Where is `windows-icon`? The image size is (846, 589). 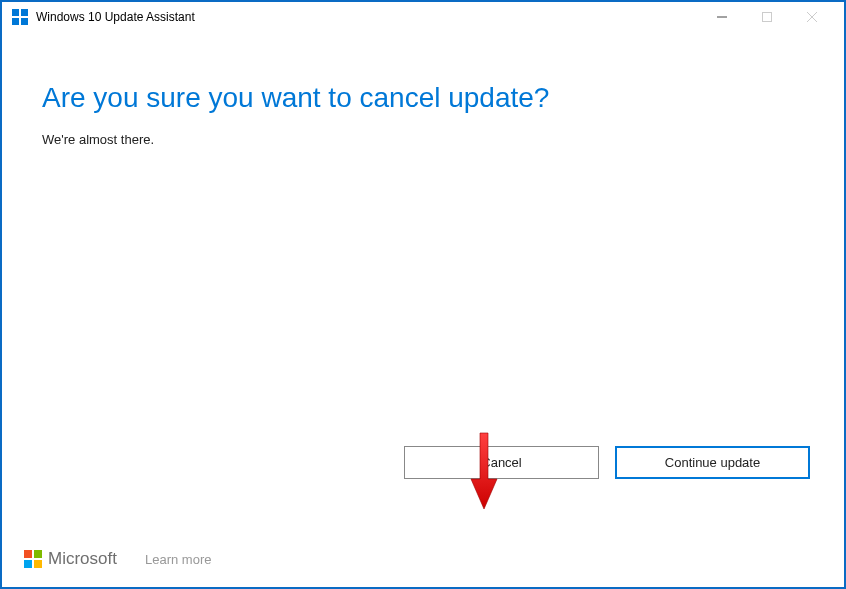 windows-icon is located at coordinates (20, 17).